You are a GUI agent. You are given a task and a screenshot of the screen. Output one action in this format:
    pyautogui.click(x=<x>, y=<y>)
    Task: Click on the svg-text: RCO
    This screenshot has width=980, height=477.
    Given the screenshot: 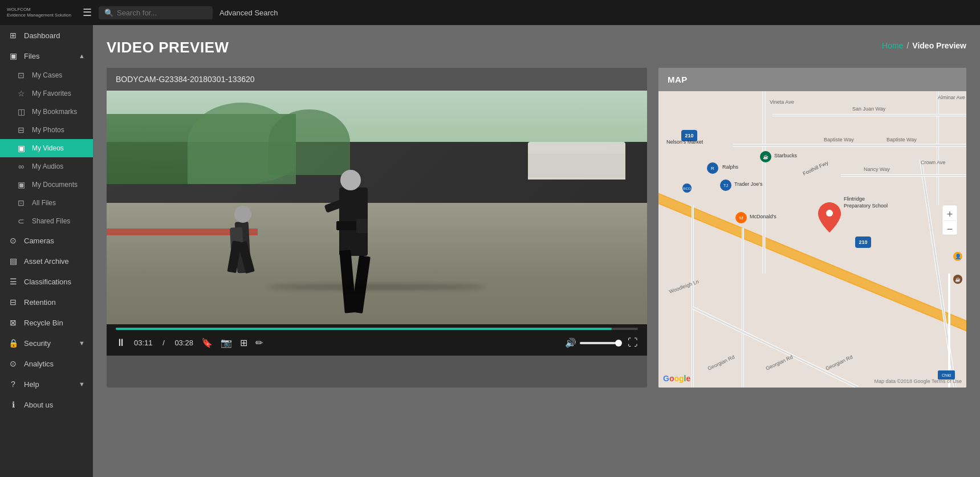 What is the action you would take?
    pyautogui.click(x=687, y=189)
    